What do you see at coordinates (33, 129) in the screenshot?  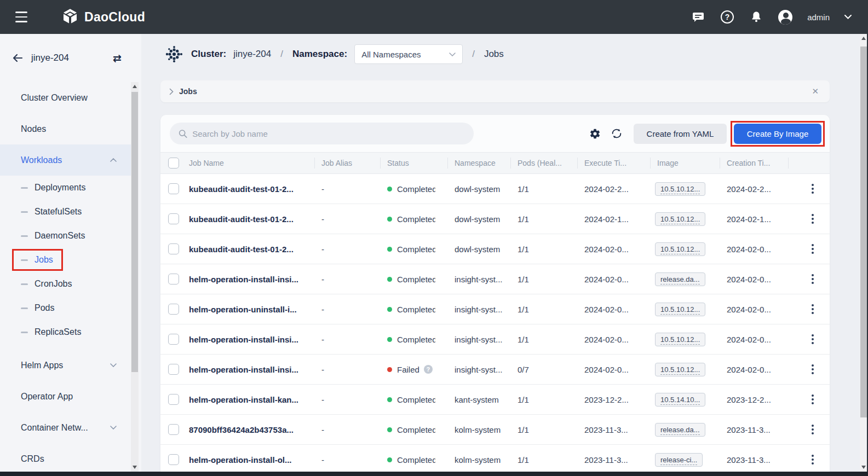 I see `sidebar-item-label: Nodes` at bounding box center [33, 129].